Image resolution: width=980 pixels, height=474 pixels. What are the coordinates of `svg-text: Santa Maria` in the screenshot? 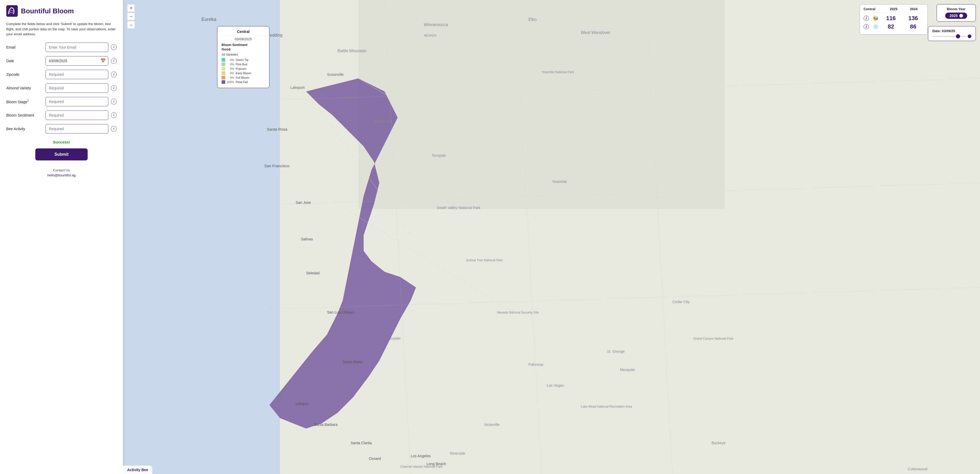 It's located at (353, 362).